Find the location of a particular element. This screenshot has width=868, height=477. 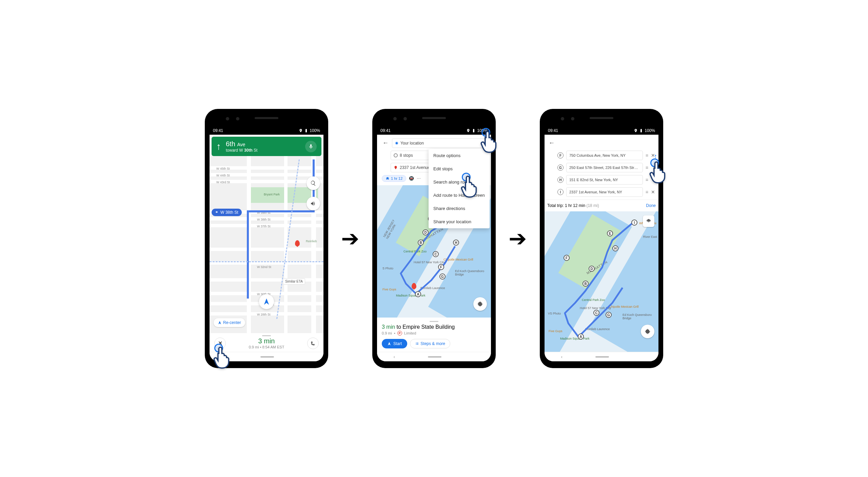

trip-summary-bar: Total trip: 1 hr 12 min (18 mi) Done is located at coordinates (601, 206).